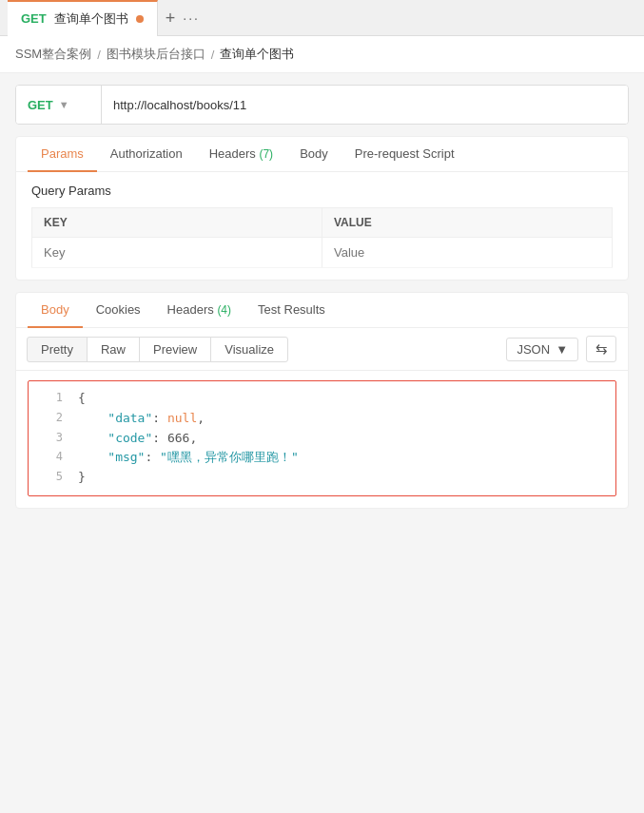 The width and height of the screenshot is (644, 813). Describe the element at coordinates (322, 253) in the screenshot. I see `table-row` at that location.